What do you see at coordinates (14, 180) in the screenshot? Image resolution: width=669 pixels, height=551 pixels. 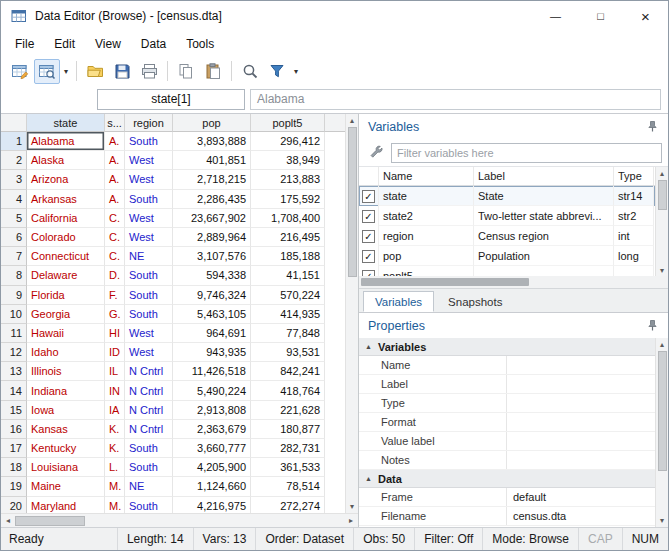 I see `row-number: 3` at bounding box center [14, 180].